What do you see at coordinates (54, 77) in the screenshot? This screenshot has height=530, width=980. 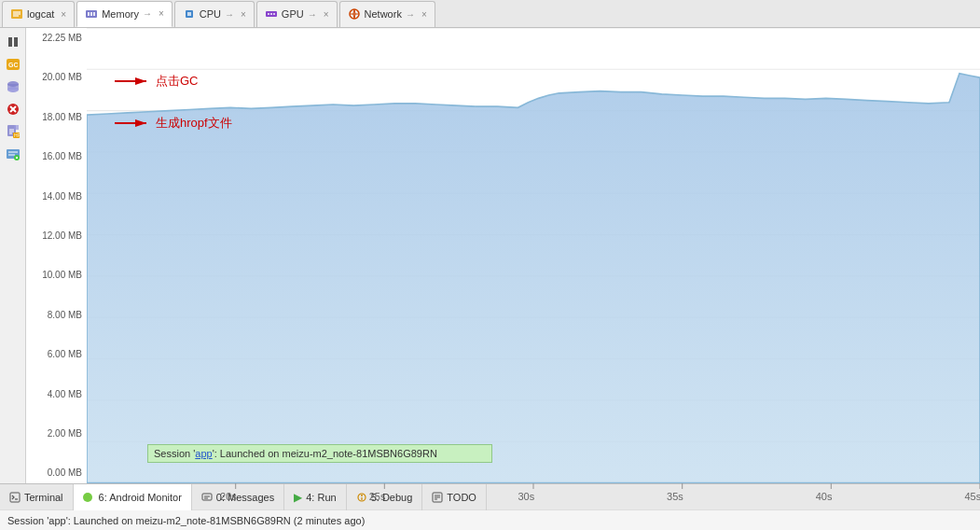 I see `y-label-1: 20.00 MB` at bounding box center [54, 77].